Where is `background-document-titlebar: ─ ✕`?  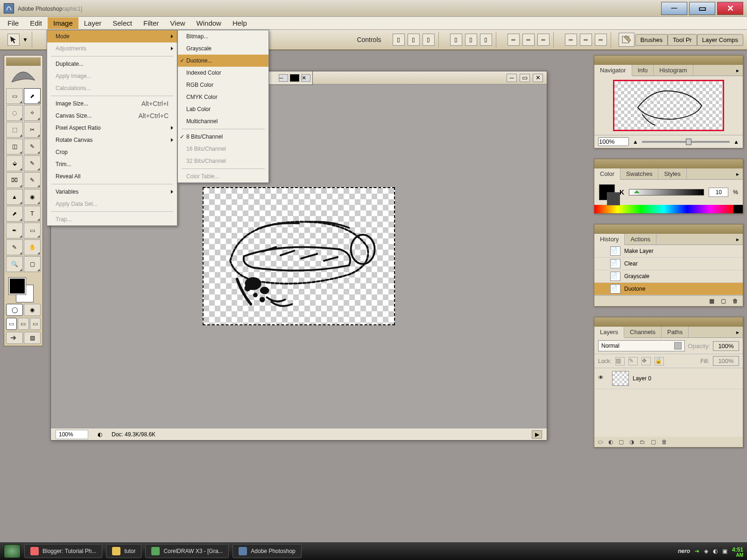 background-document-titlebar: ─ ✕ is located at coordinates (289, 78).